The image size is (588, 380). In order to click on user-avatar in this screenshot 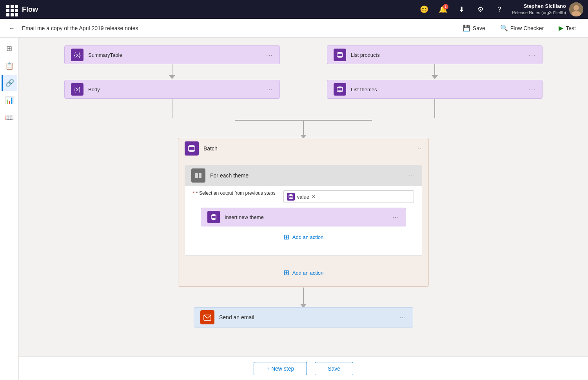, I will do `click(576, 9)`.